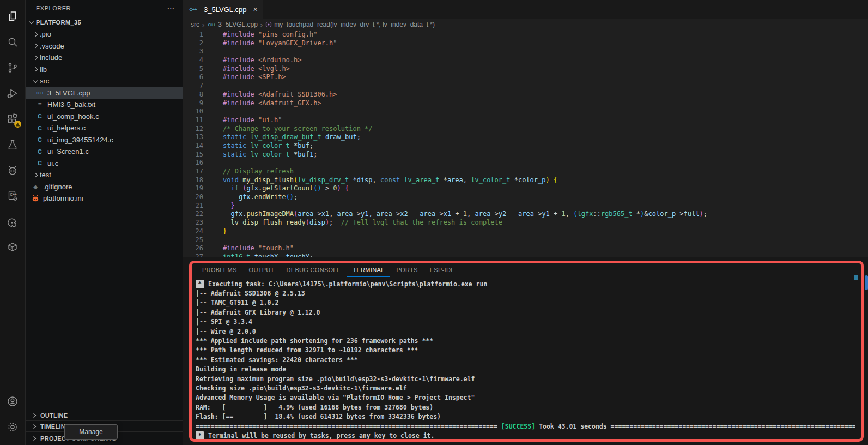 This screenshot has width=868, height=445. Describe the element at coordinates (223, 9) in the screenshot. I see `tab-3_5lvgl-cpp: C++ 3_5LVGL.cpp ×` at that location.